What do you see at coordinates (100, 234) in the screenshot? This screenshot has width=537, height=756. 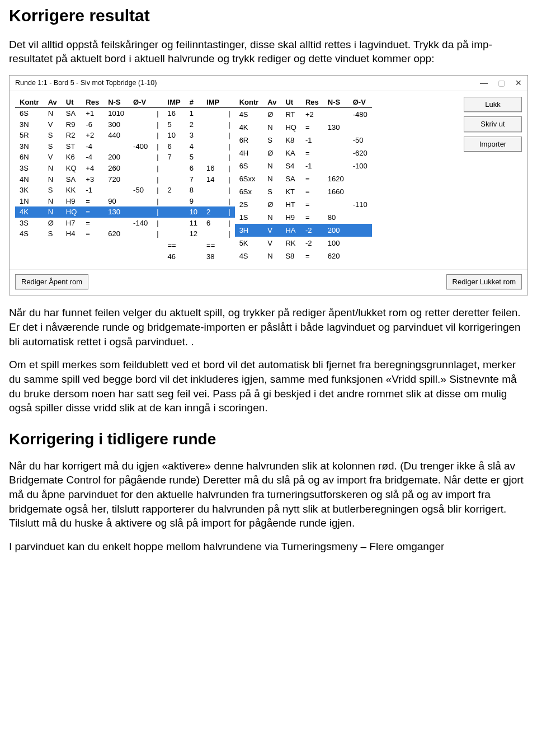 I see `table-row: 4SSH4=620|` at bounding box center [100, 234].